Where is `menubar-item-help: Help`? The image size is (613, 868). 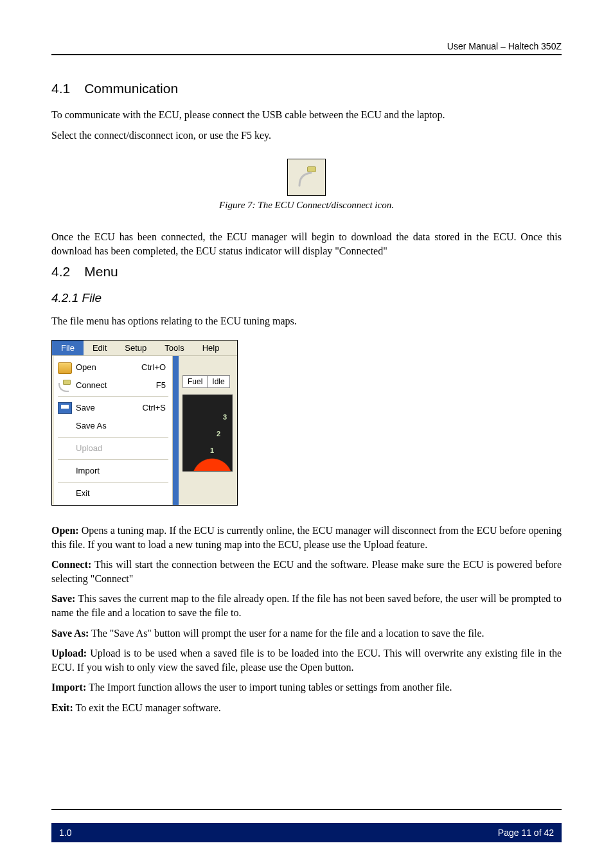
menubar-item-help: Help is located at coordinates (211, 348).